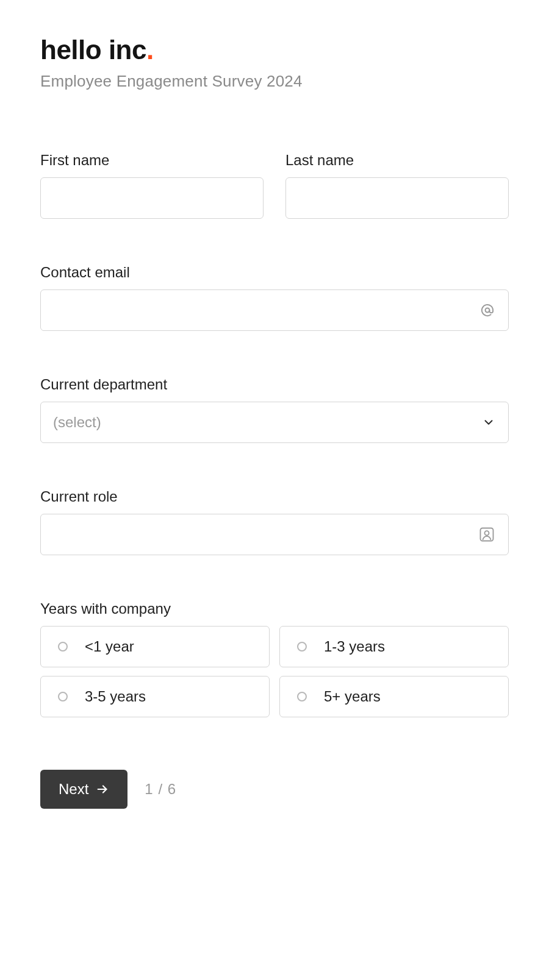  I want to click on page-total: 6, so click(172, 789).